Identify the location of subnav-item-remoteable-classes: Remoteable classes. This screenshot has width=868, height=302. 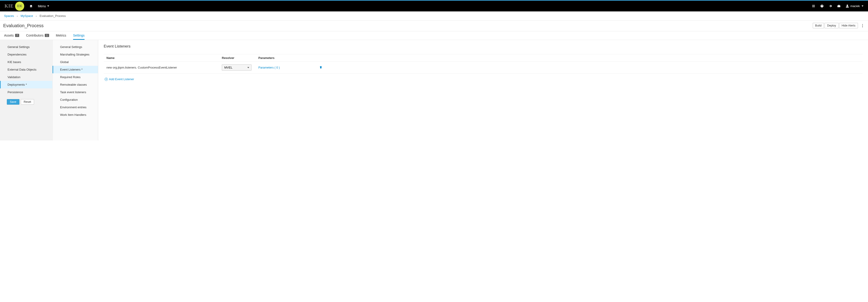
(75, 85).